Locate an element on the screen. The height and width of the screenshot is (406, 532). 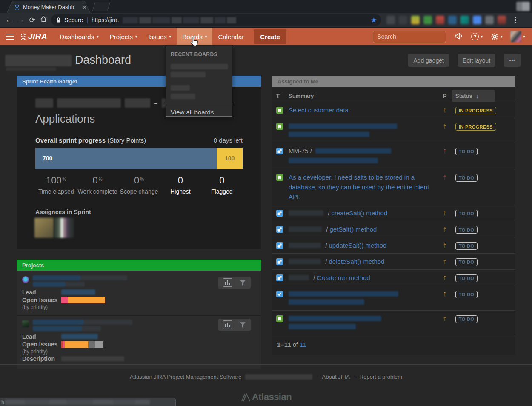
bookmark-star-icon: ★ is located at coordinates (374, 20).